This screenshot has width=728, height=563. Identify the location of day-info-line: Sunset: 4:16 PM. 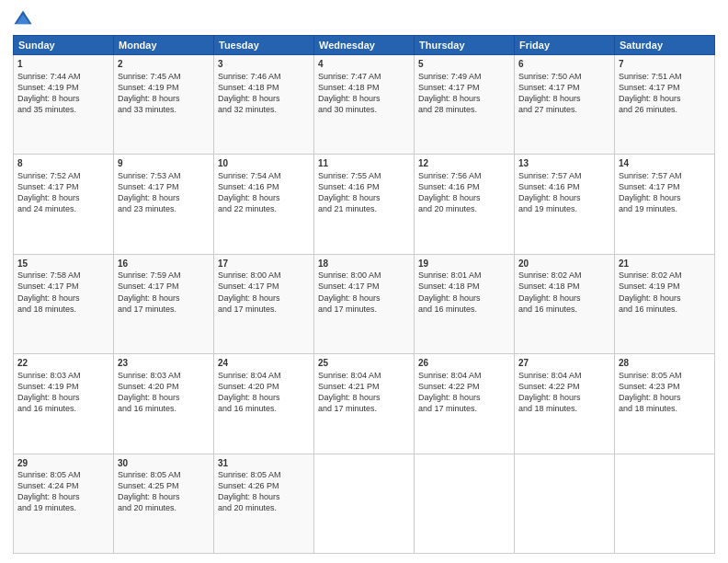
(564, 187).